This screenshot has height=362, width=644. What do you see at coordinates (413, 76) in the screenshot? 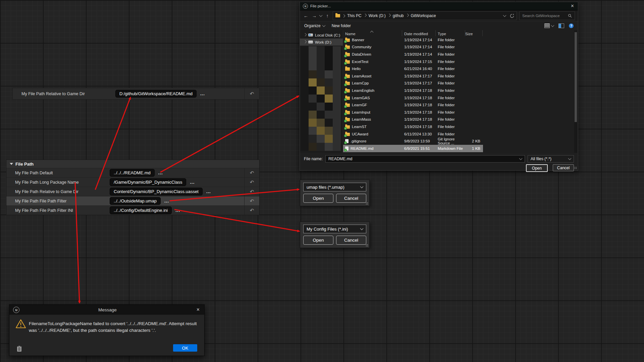
I see `file-row: LearnAsset1/19/2024 17:17File folder` at bounding box center [413, 76].